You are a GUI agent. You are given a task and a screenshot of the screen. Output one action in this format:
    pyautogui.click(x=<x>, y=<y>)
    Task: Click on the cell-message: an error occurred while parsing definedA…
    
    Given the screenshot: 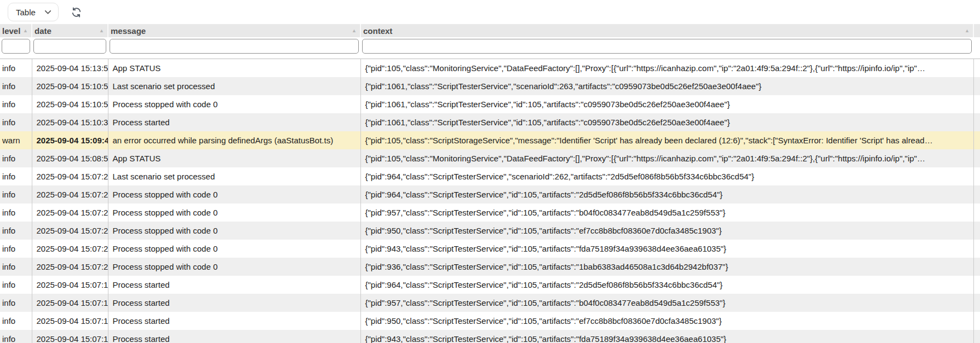 What is the action you would take?
    pyautogui.click(x=234, y=140)
    